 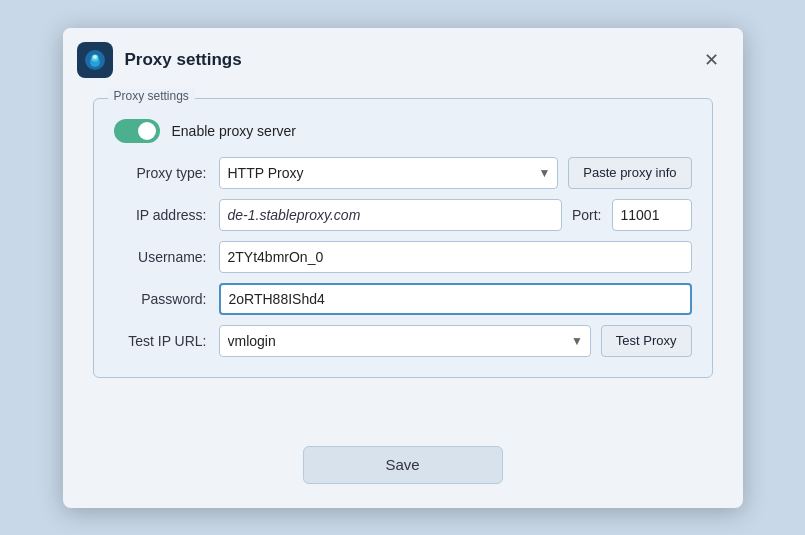 I want to click on port-label: Port:, so click(x=587, y=215).